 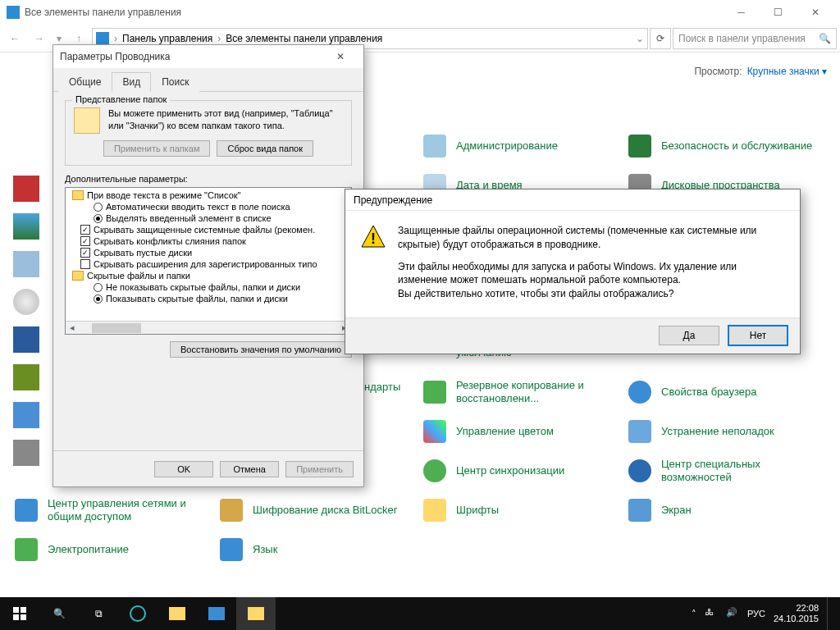 I want to click on cp-item-network-sharing: Центр управления сетями и общим доступом, so click(x=116, y=510).